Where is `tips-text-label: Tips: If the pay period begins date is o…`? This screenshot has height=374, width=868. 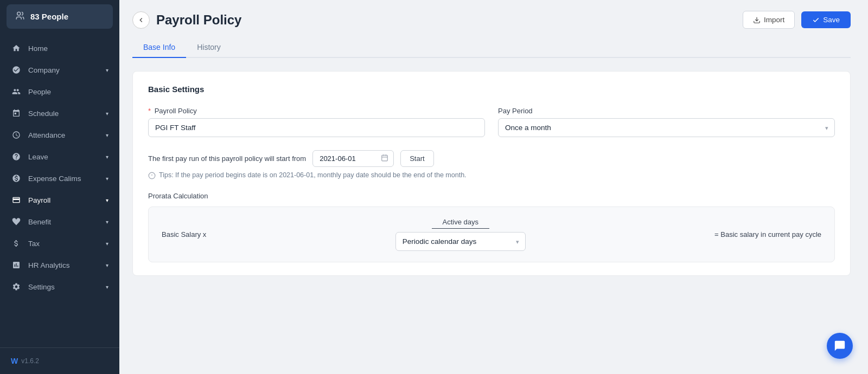 tips-text-label: Tips: If the pay period begins date is o… is located at coordinates (312, 175).